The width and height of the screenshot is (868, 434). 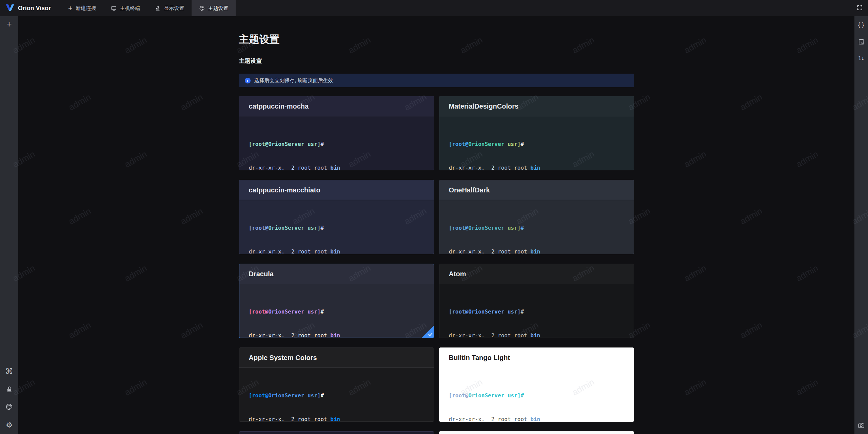 I want to click on theme-name: OneHalfDark, so click(x=469, y=190).